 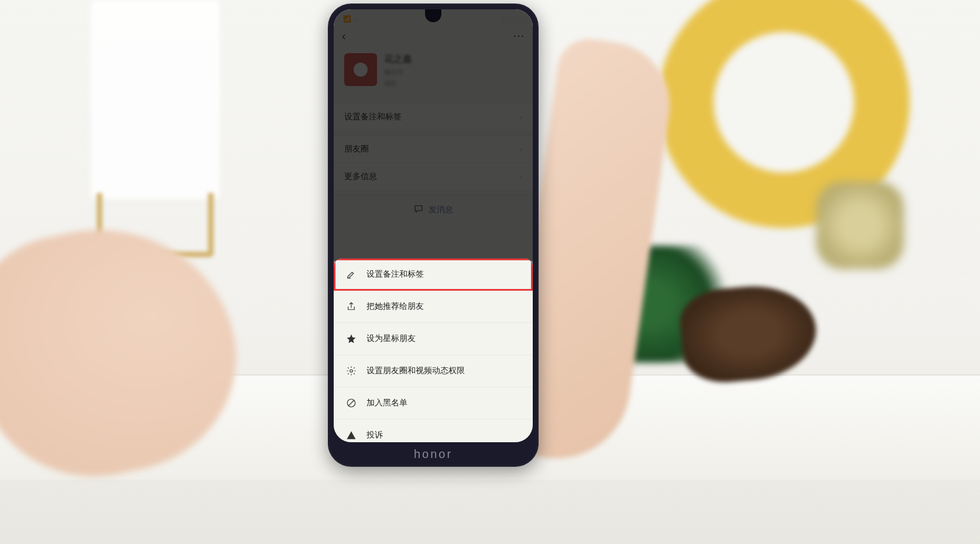 I want to click on phone-brand-label: honor, so click(x=433, y=454).